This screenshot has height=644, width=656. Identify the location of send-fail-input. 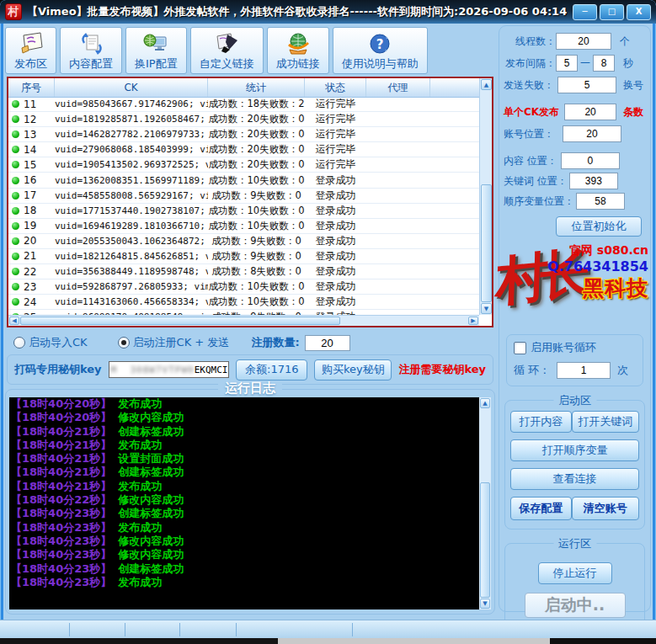
(587, 85).